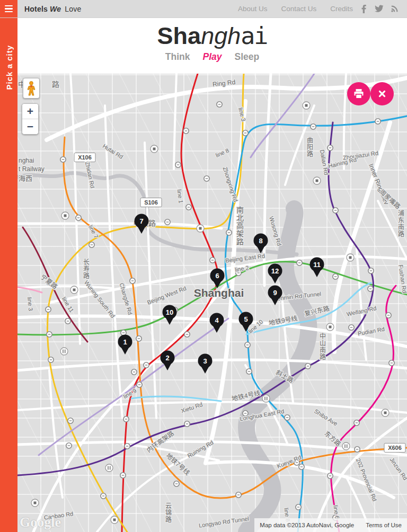 Image resolution: width=407 pixels, height=532 pixels. I want to click on tab-play: Play, so click(212, 57).